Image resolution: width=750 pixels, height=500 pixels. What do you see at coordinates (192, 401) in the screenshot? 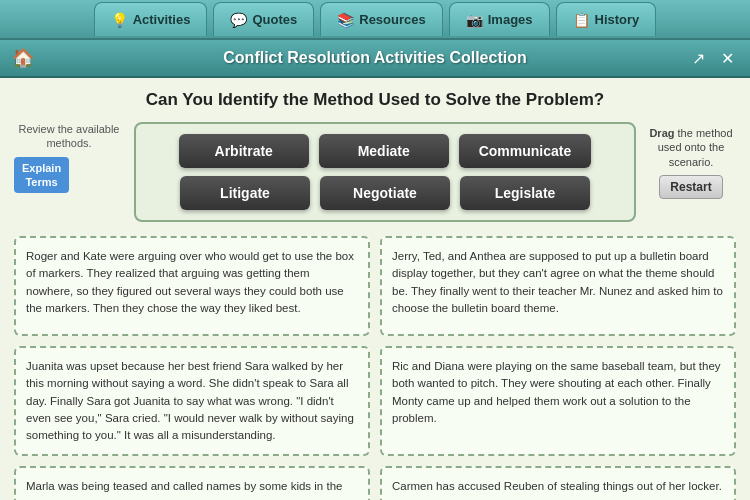
I see `scenario-card-3: Juanita was upset because her best frien…` at bounding box center [192, 401].